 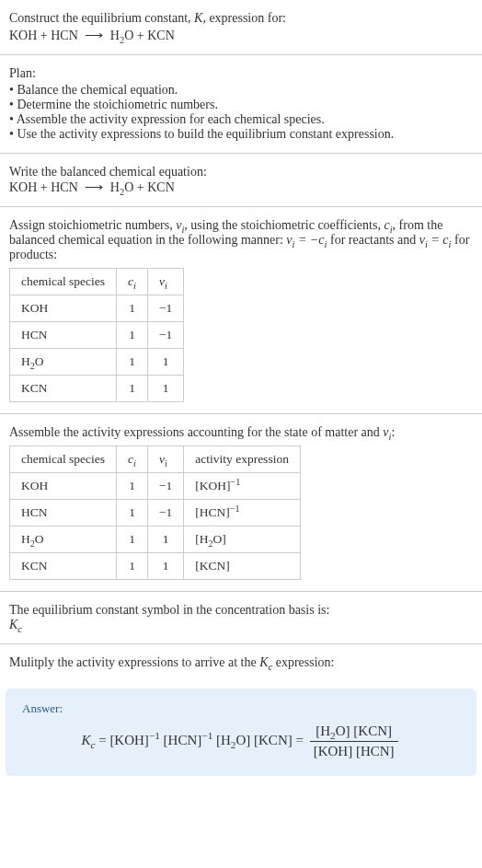 What do you see at coordinates (134, 663) in the screenshot?
I see `multiply-text-a: Mulitply the activity expressions to arr…` at bounding box center [134, 663].